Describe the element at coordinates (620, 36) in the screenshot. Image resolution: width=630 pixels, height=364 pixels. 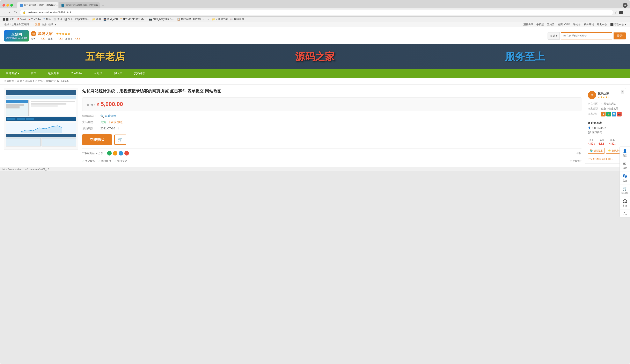
I see `search-button: 搜索` at that location.